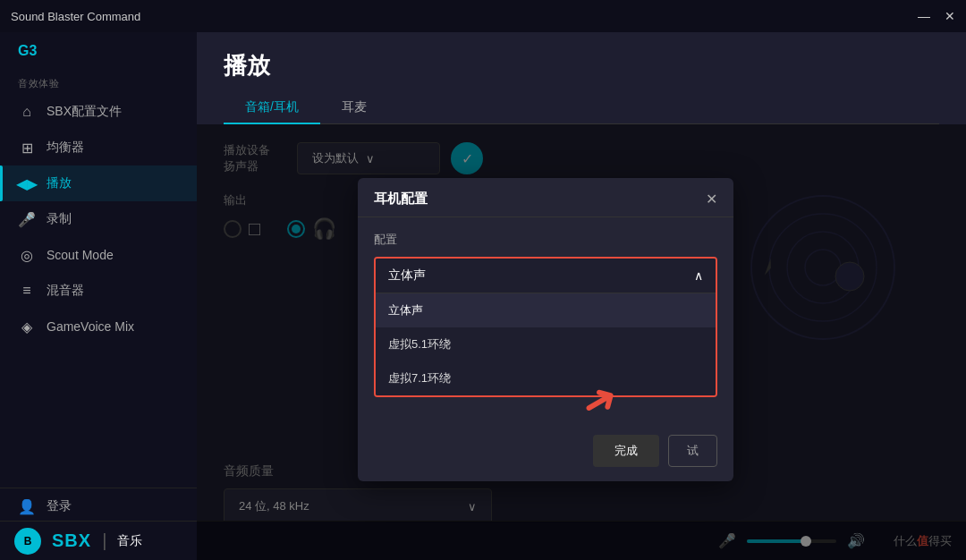 This screenshot has width=966, height=560. What do you see at coordinates (27, 219) in the screenshot?
I see `mic-icon: 🎤` at bounding box center [27, 219].